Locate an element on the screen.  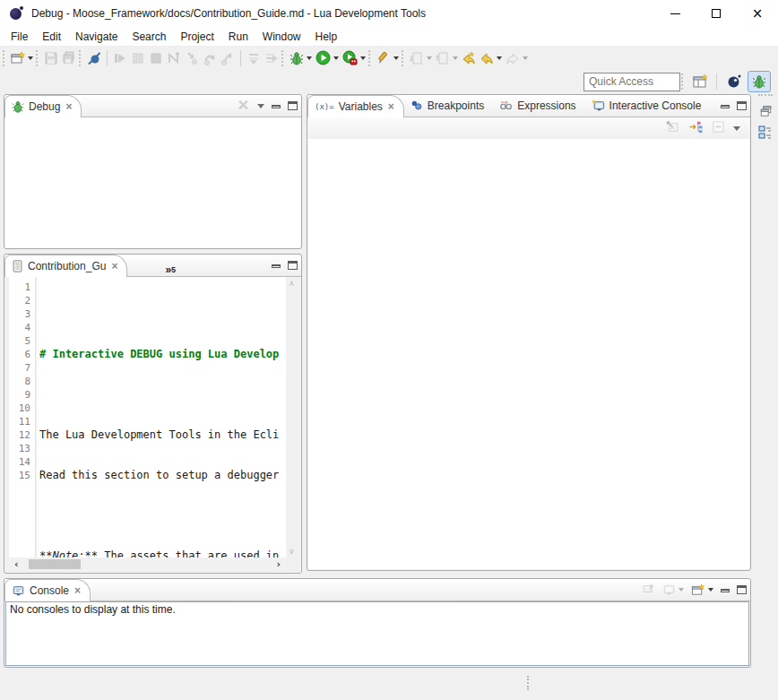
open-console-dropdown is located at coordinates (711, 590).